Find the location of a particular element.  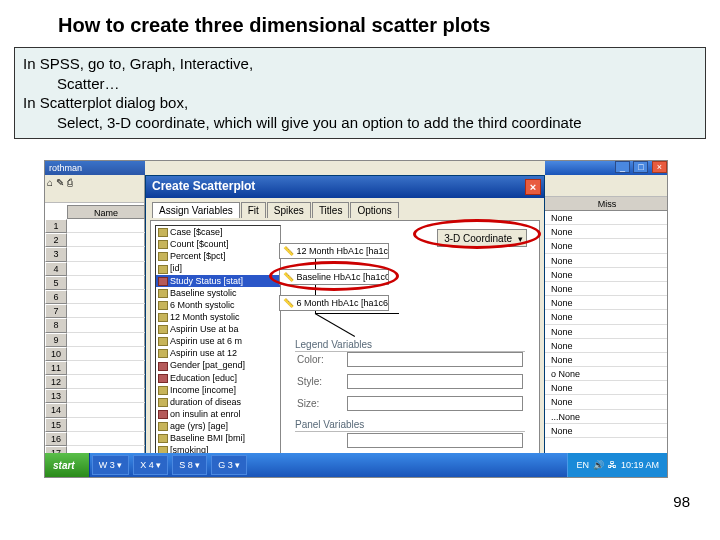

tray-clock: 10:19 AM is located at coordinates (640, 465).